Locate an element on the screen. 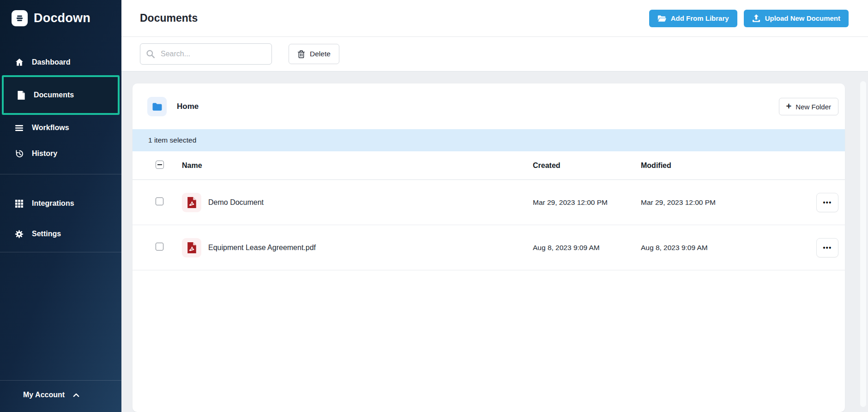 The image size is (868, 412). breadcrumb: Home is located at coordinates (173, 107).